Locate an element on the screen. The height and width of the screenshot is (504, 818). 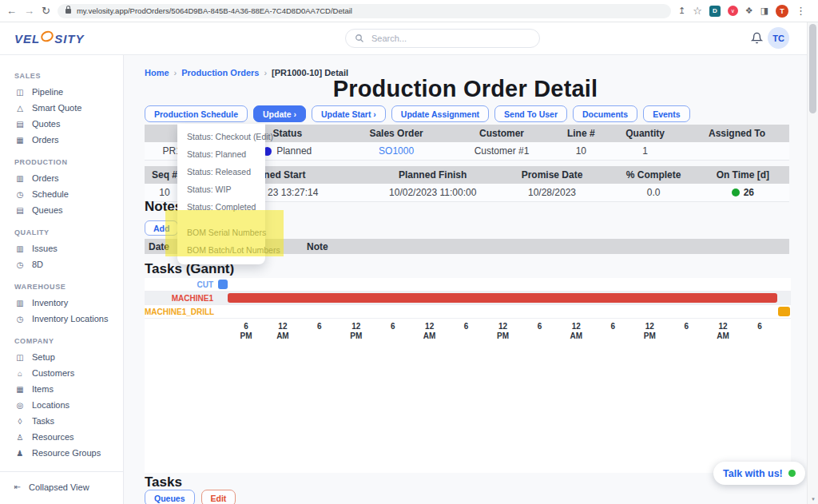
order-value-sales-order: SO1000 is located at coordinates (396, 151).